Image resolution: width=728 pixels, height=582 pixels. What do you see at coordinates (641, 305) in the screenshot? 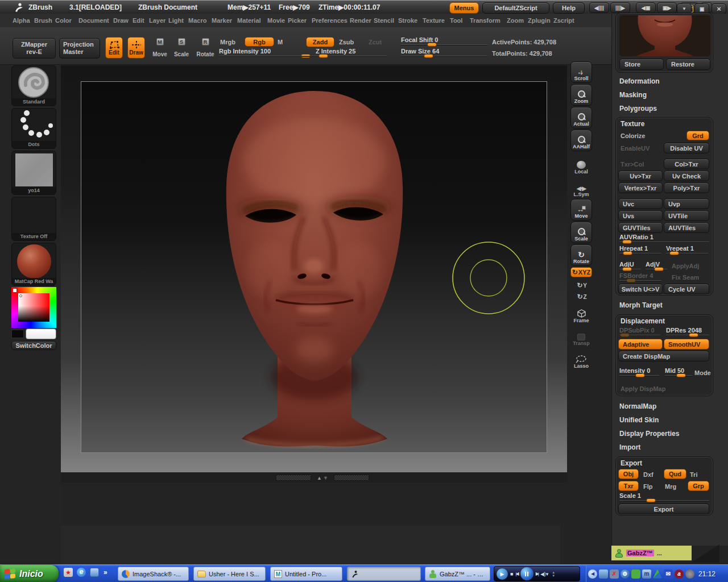
I see `section-morph-target: Morph Target` at bounding box center [641, 305].